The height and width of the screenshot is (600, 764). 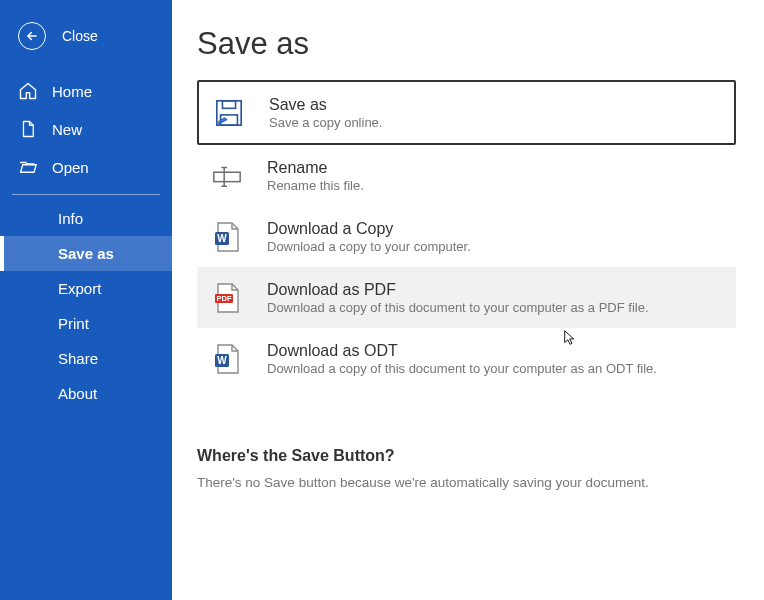 I want to click on help-text: There's no Save button because we're aut…, so click(x=466, y=482).